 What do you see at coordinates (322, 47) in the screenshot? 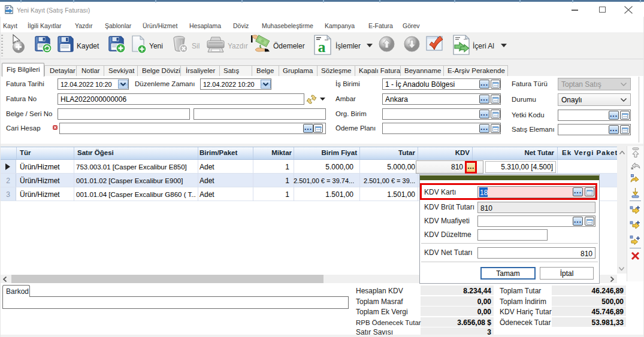
I see `svg-text: a` at bounding box center [322, 47].